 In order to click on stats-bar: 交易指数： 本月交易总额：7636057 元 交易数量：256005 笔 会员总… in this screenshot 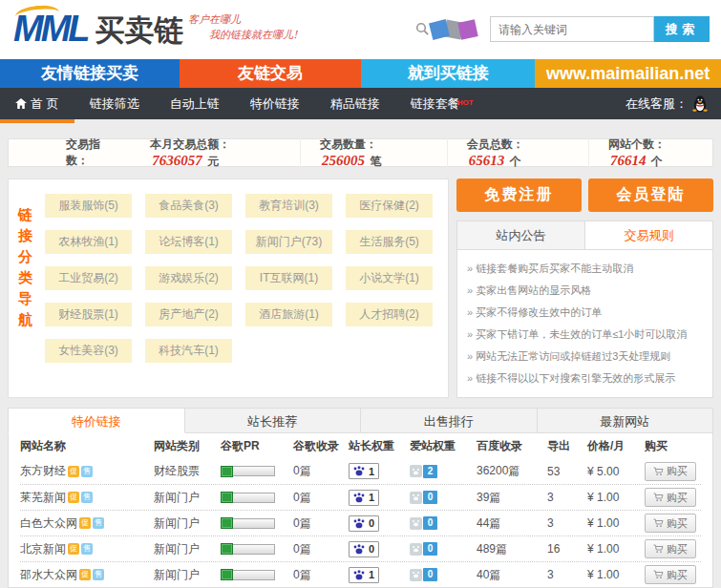, I will do `click(361, 153)`.